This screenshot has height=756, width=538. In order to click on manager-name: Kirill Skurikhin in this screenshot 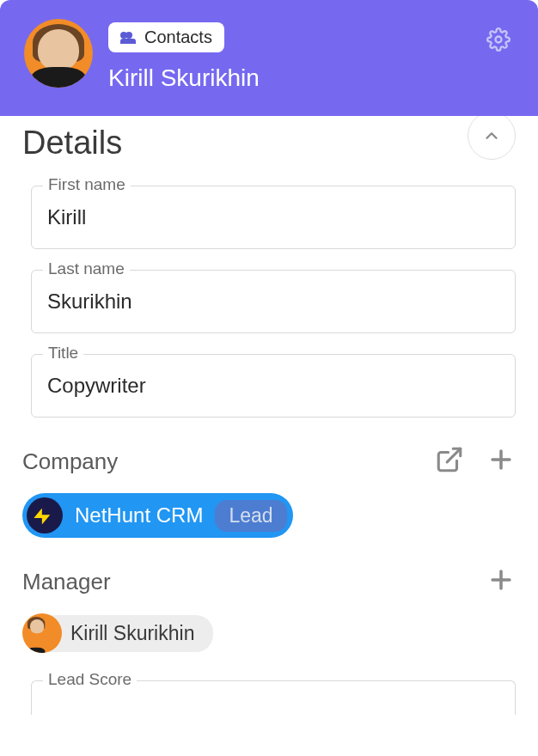, I will do `click(128, 634)`.